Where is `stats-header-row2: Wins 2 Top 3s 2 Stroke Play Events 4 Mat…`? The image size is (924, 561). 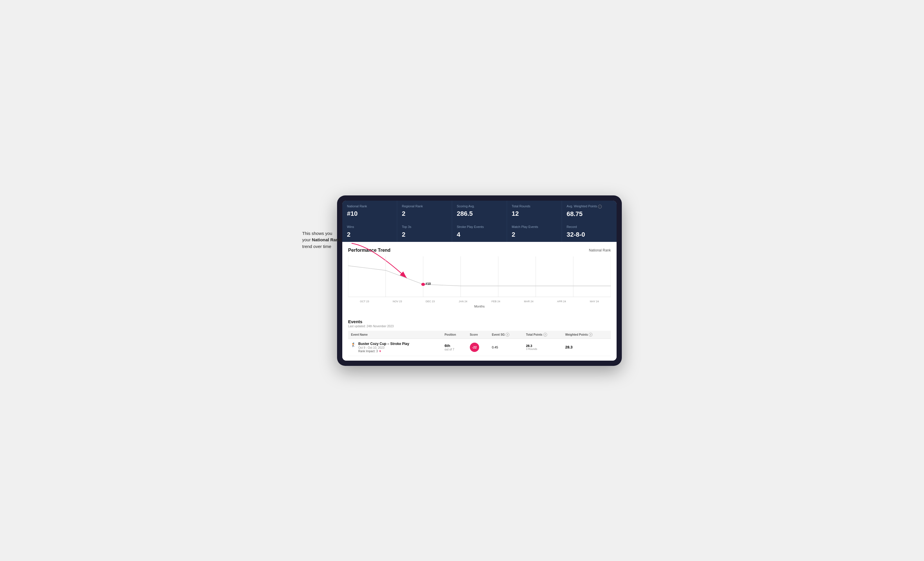 stats-header-row2: Wins 2 Top 3s 2 Stroke Play Events 4 Mat… is located at coordinates (479, 232).